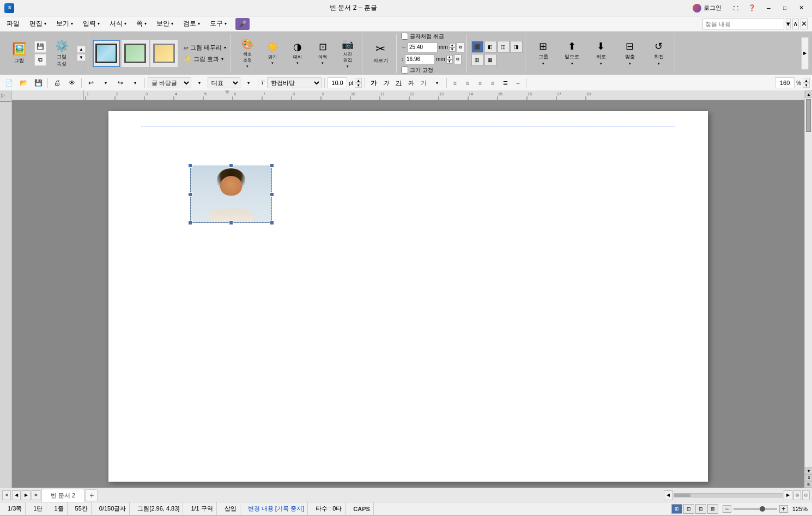  What do you see at coordinates (337, 83) in the screenshot?
I see `font-size-input` at bounding box center [337, 83].